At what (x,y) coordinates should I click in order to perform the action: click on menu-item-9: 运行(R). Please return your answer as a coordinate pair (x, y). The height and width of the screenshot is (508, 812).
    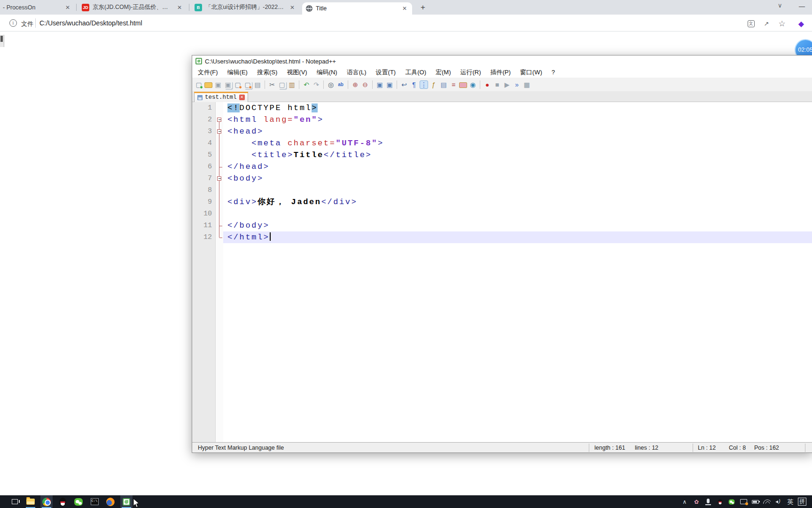
    Looking at the image, I should click on (470, 72).